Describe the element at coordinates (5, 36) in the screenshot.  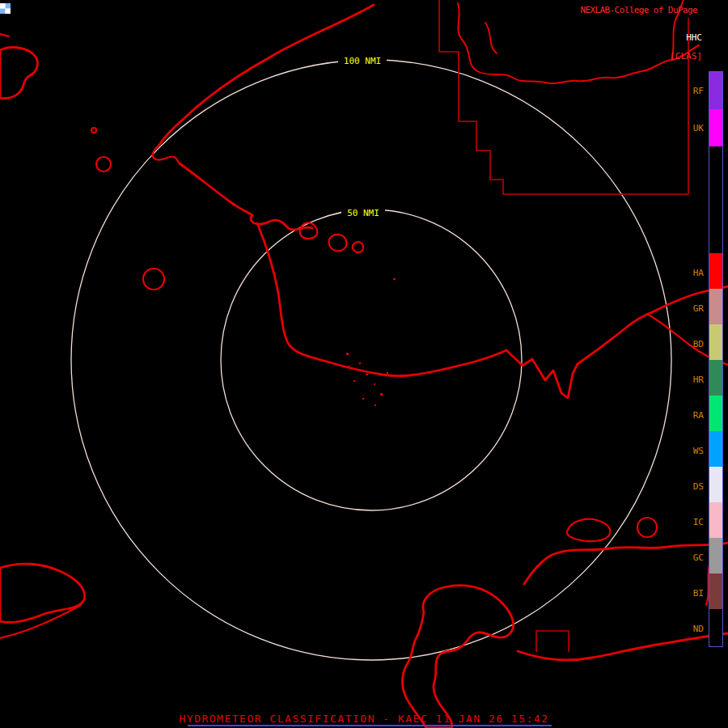
I see `coastline-stub` at that location.